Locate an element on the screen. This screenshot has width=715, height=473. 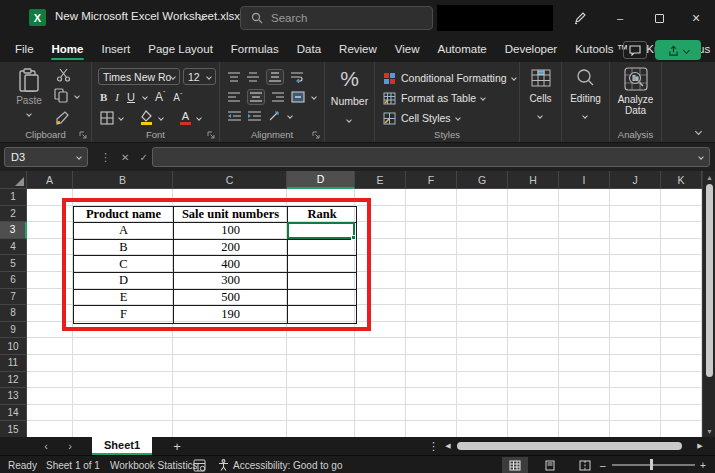
font-color-button: A is located at coordinates (186, 118).